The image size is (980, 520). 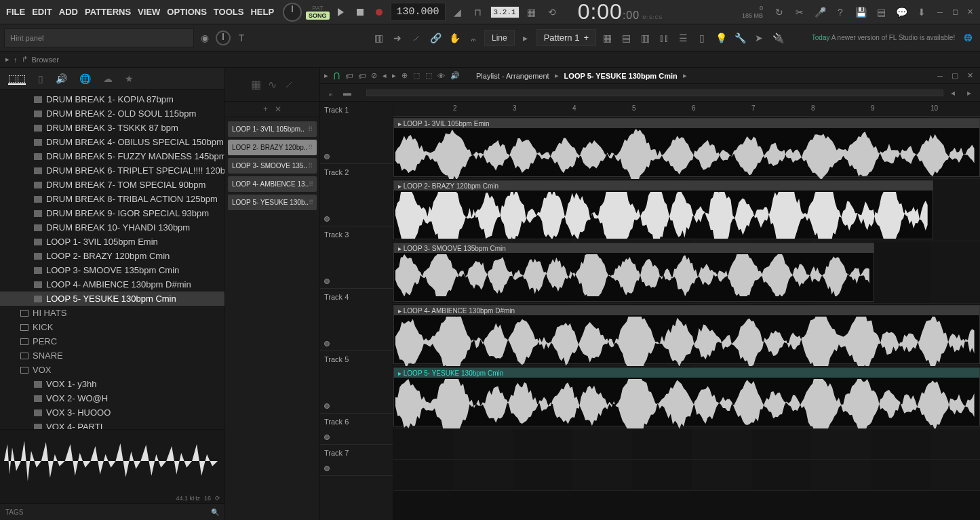 What do you see at coordinates (397, 38) in the screenshot?
I see `arrow-right-icon: ➜` at bounding box center [397, 38].